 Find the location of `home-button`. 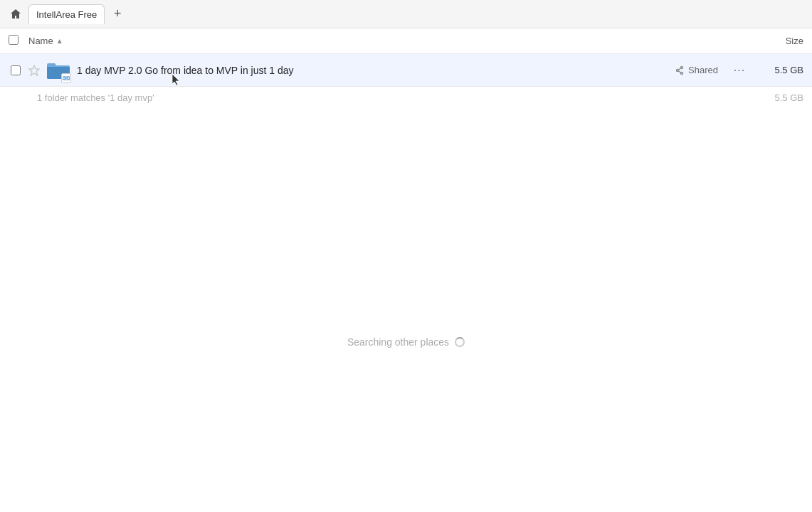

home-button is located at coordinates (16, 14).